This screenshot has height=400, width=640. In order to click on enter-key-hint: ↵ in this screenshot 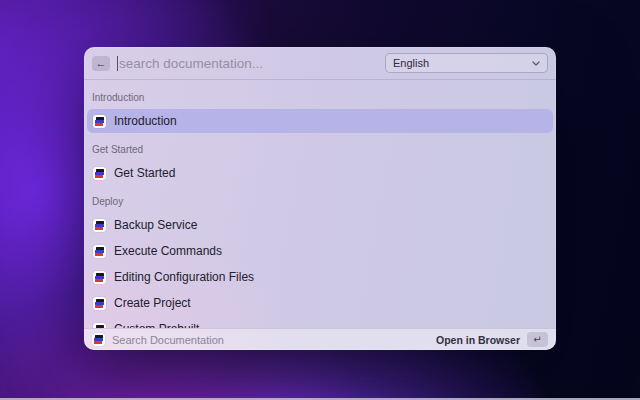, I will do `click(538, 340)`.